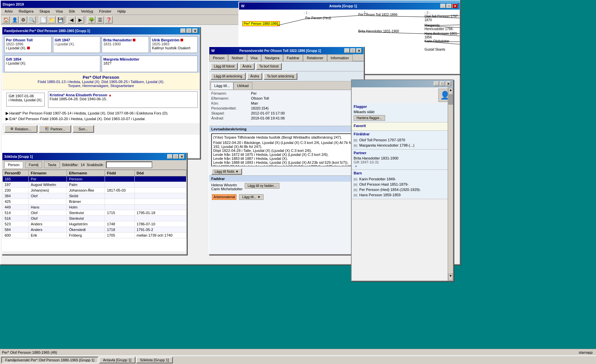 The height and width of the screenshot is (364, 596). Describe the element at coordinates (269, 66) in the screenshot. I see `delete-footnote-btn: Ta bort fotnot` at that location.